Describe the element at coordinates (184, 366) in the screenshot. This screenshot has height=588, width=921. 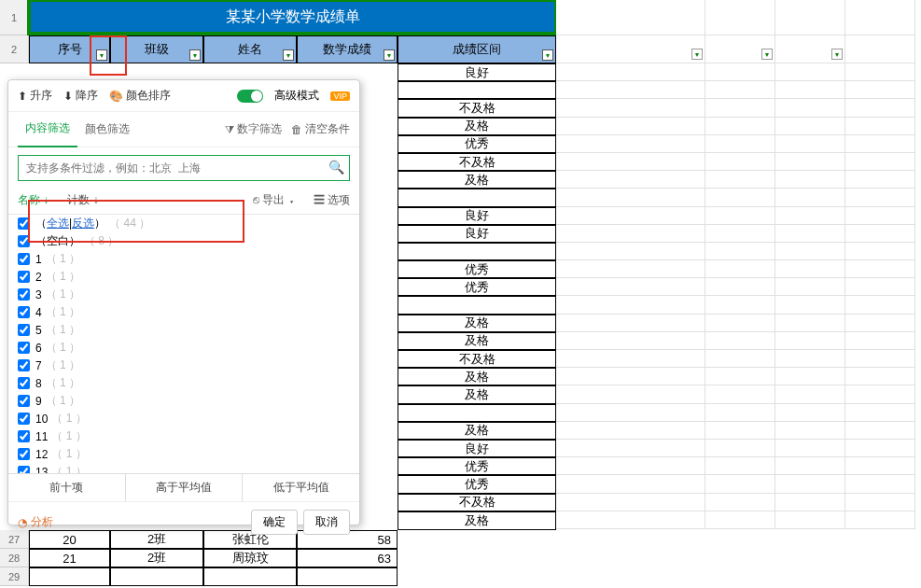
I see `filter-item: 7（ 1 ）` at that location.